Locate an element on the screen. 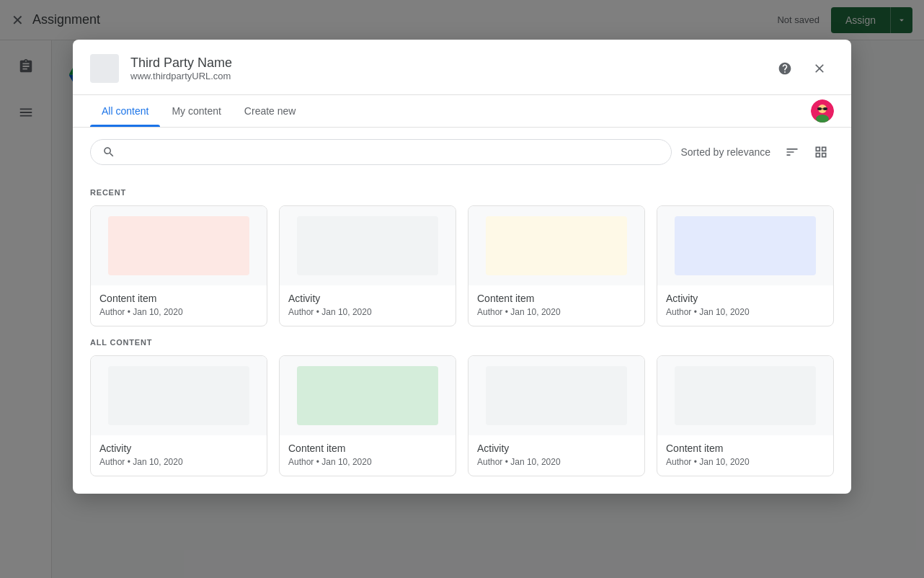 The height and width of the screenshot is (578, 924). search-bar: Sorted by relevance is located at coordinates (462, 152).